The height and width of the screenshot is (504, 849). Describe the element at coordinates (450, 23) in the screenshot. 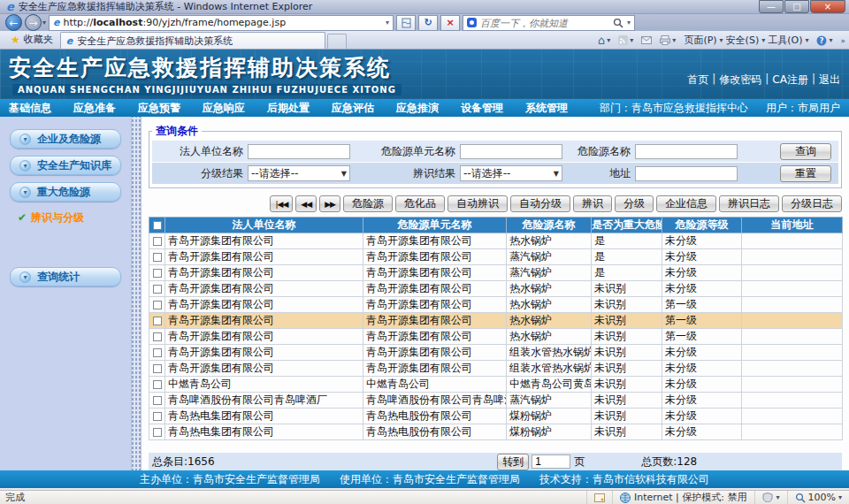

I see `stop-button: ×` at that location.